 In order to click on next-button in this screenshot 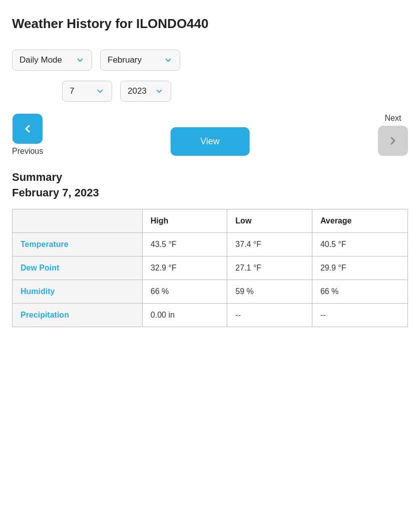, I will do `click(393, 141)`.